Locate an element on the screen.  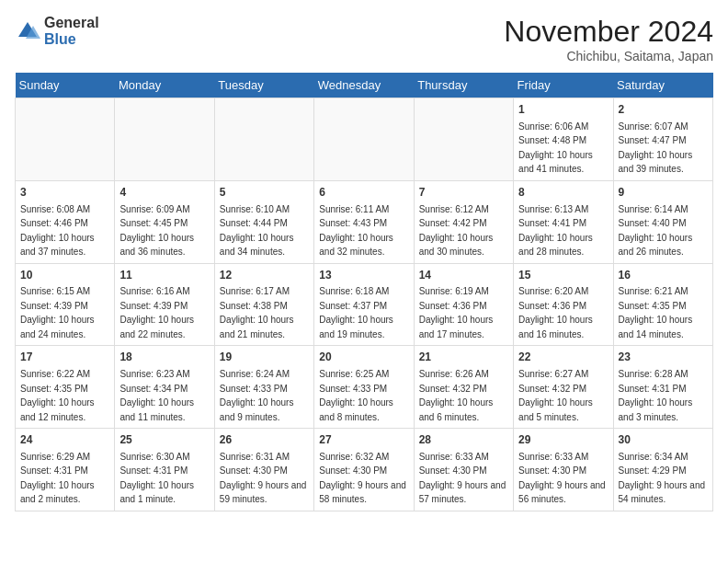
day-info: Sunrise: 6:11 AM Sunset: 4:43 PM Dayligh… is located at coordinates (357, 231).